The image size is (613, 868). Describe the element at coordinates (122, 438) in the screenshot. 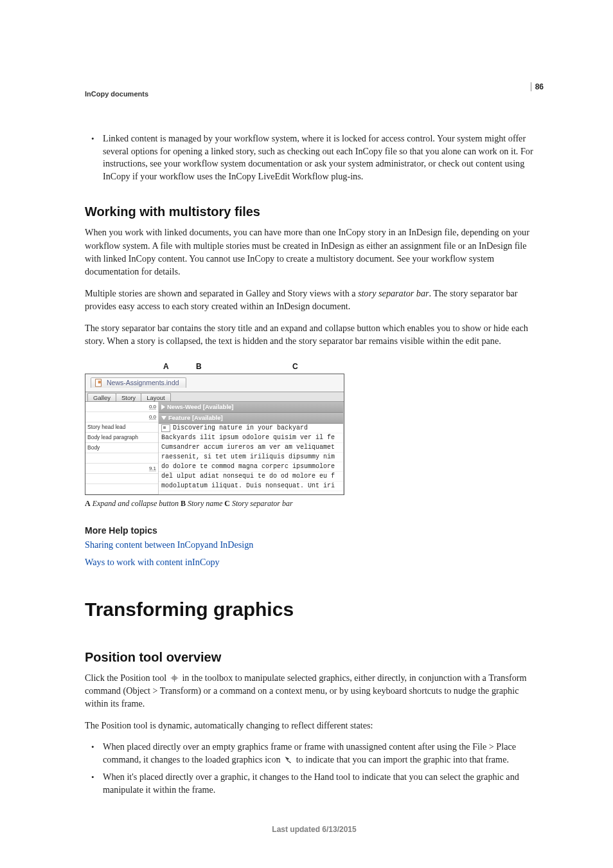

I see `left-row: Body lead paragraph` at that location.